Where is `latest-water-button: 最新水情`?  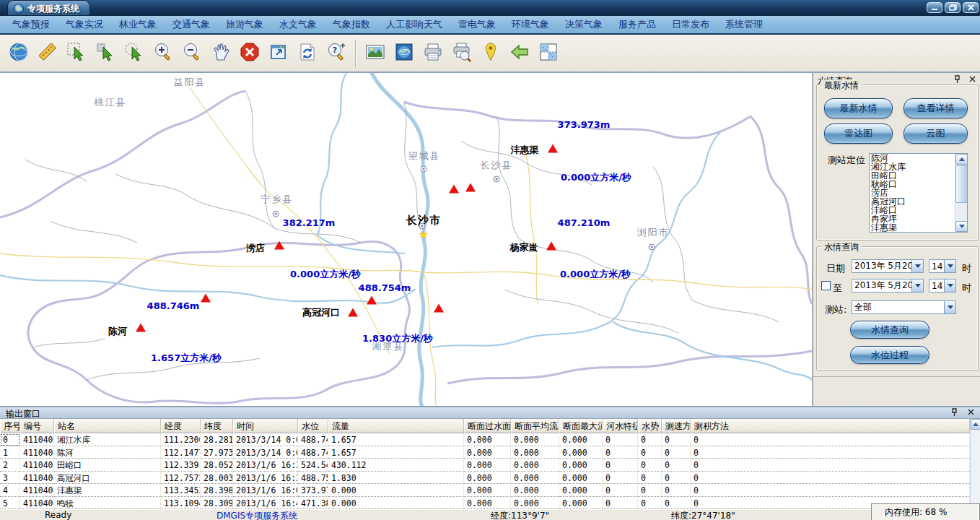 latest-water-button: 最新水情 is located at coordinates (859, 108).